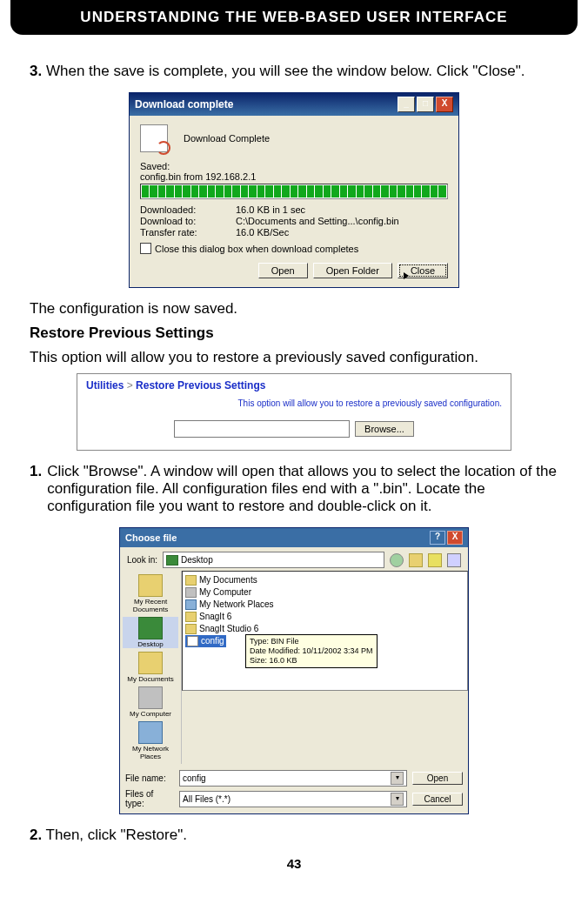 The width and height of the screenshot is (588, 897). I want to click on choose-file-titlebar: Choose file ? X, so click(294, 538).